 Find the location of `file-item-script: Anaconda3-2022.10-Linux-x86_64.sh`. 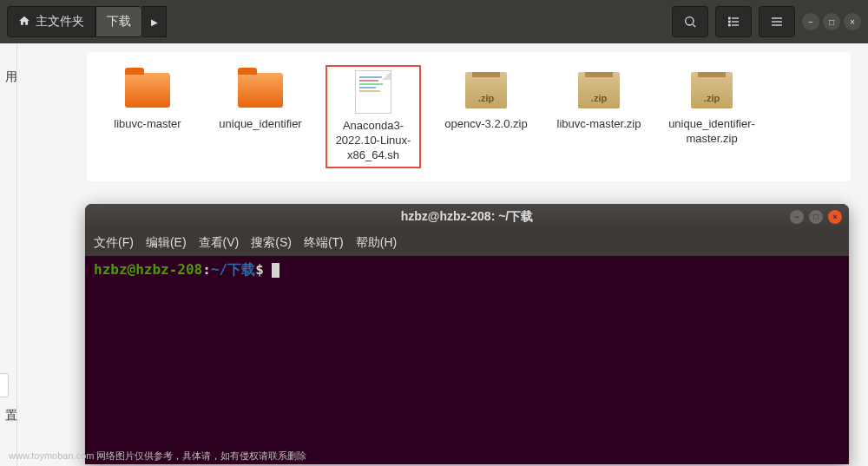

file-item-script: Anaconda3-2022.10-Linux-x86_64.sh is located at coordinates (373, 116).